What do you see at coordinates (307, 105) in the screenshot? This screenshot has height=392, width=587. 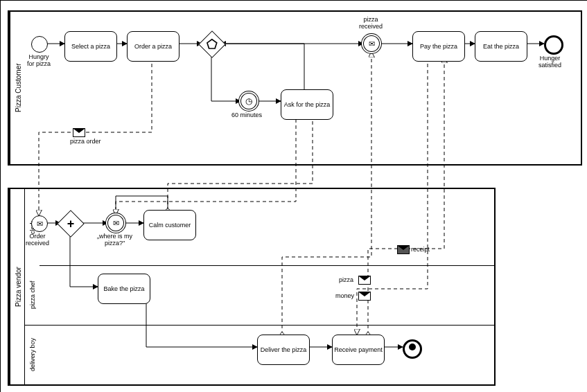 I see `task-ask-pizza: Ask for the pizza` at bounding box center [307, 105].